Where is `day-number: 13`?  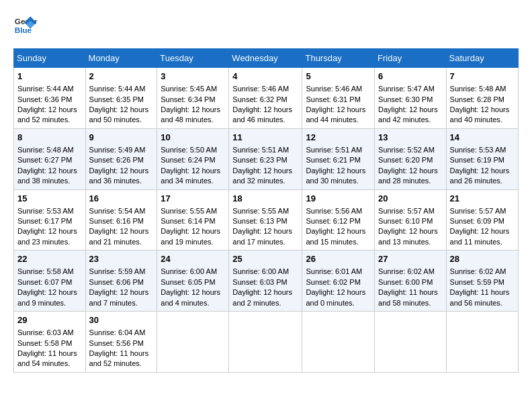 day-number: 13 is located at coordinates (410, 138).